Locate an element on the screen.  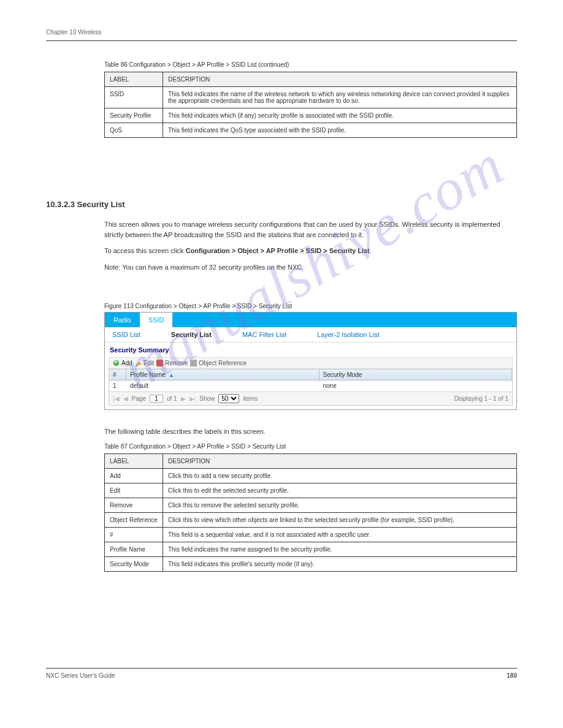
pager-show-label: Show is located at coordinates (207, 398).